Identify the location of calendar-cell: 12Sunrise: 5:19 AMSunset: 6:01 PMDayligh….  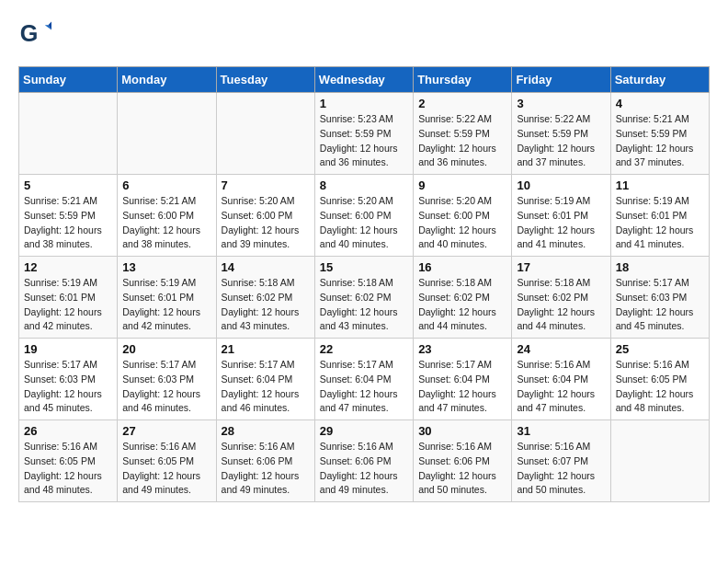
(68, 298).